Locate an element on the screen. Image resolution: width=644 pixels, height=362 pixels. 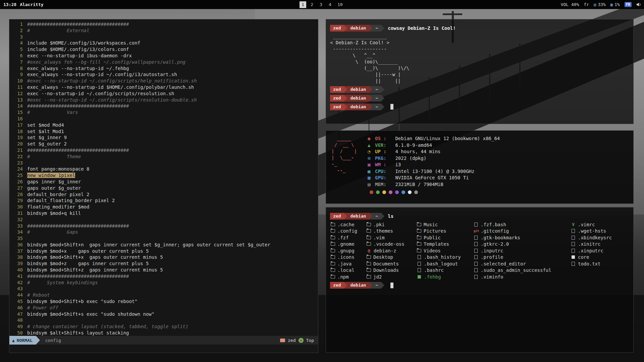
git-icon: git is located at coordinates (476, 231).